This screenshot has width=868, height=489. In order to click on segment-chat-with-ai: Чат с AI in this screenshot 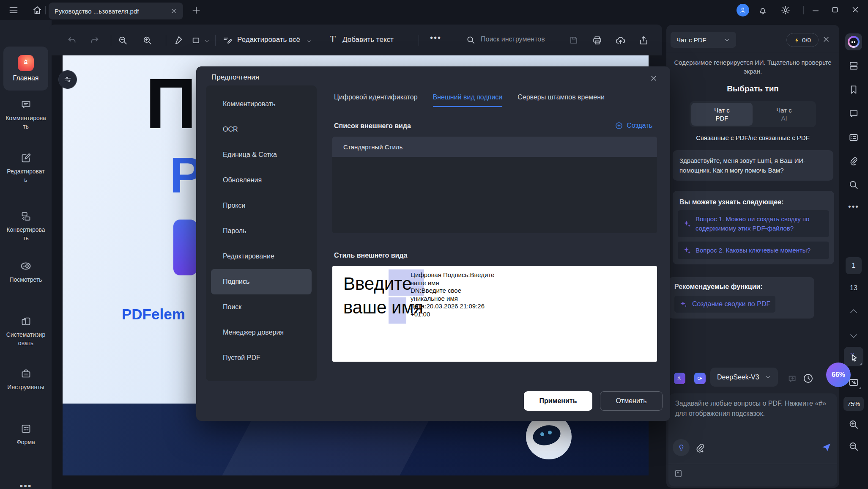, I will do `click(784, 114)`.